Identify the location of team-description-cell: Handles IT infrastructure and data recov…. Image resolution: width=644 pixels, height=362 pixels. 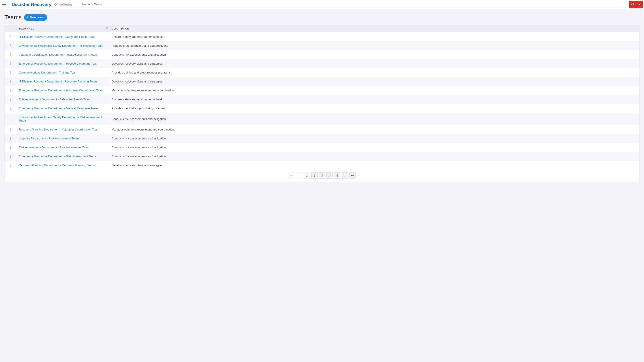
(374, 45).